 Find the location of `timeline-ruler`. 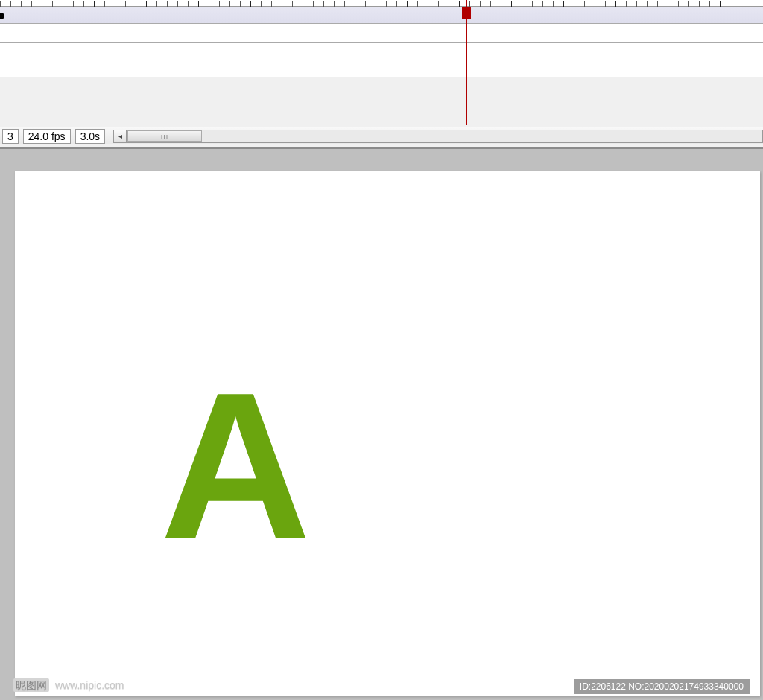

timeline-ruler is located at coordinates (382, 3).